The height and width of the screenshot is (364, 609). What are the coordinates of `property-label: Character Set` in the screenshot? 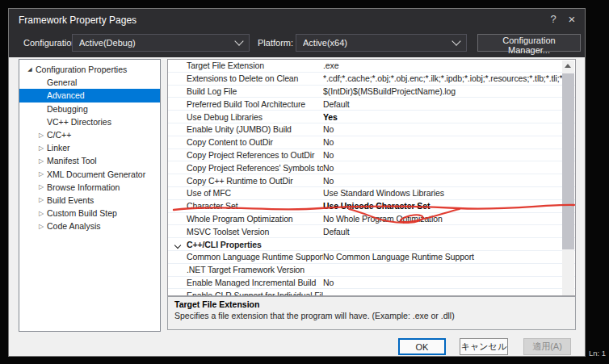 It's located at (246, 206).